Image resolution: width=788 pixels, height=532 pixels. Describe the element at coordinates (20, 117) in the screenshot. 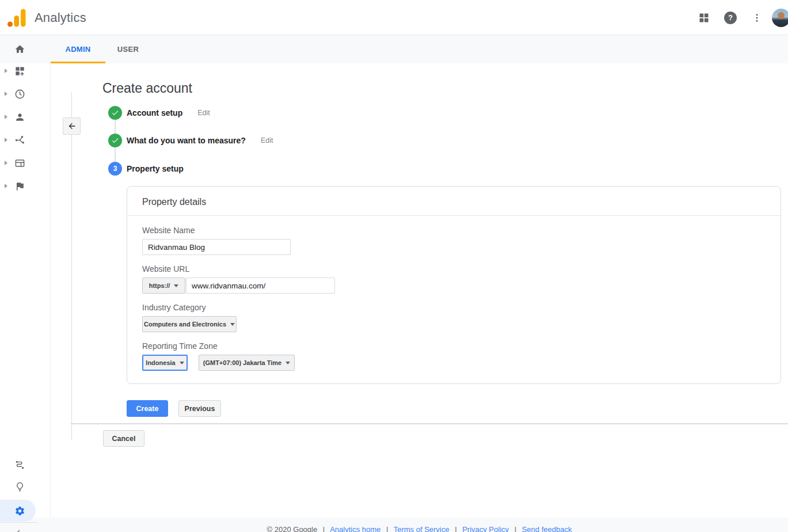

I see `audience-person-icon` at that location.